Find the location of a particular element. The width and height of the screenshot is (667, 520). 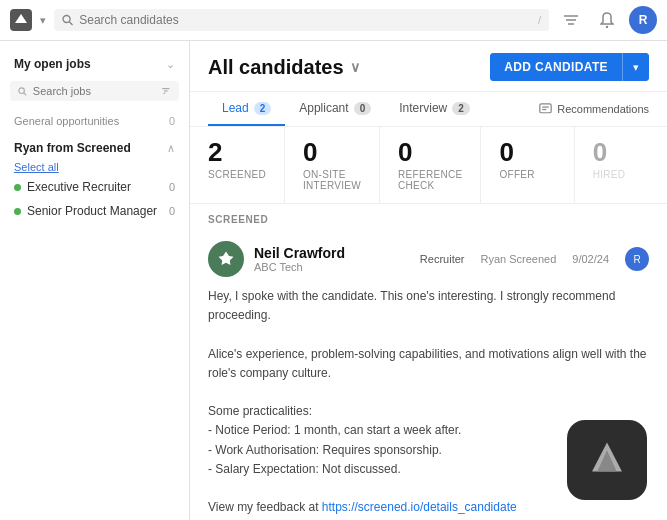

candidate-meta: Recruiter Ryan Screened 9/02/24 R is located at coordinates (534, 259).